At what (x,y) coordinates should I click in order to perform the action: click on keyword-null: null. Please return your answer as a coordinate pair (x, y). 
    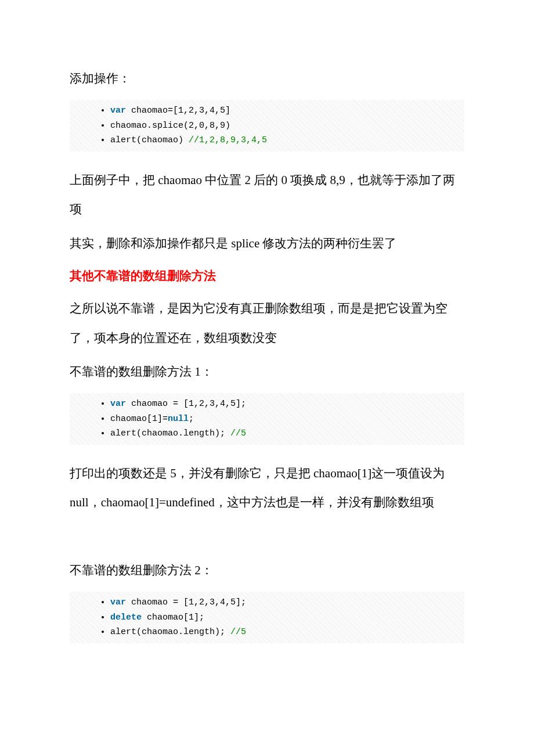
    Looking at the image, I should click on (178, 419).